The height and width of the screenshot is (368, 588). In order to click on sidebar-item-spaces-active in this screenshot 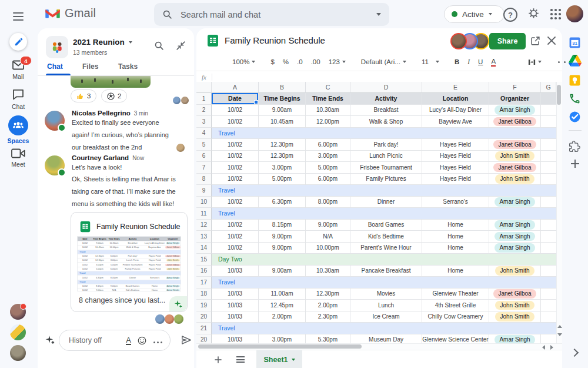, I will do `click(18, 125)`.